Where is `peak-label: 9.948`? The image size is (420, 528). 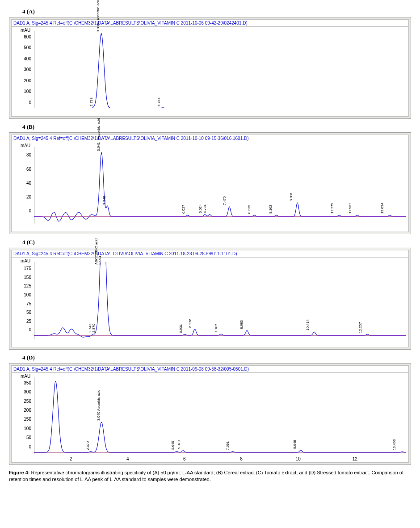 peak-label: 9.948 is located at coordinates (295, 444).